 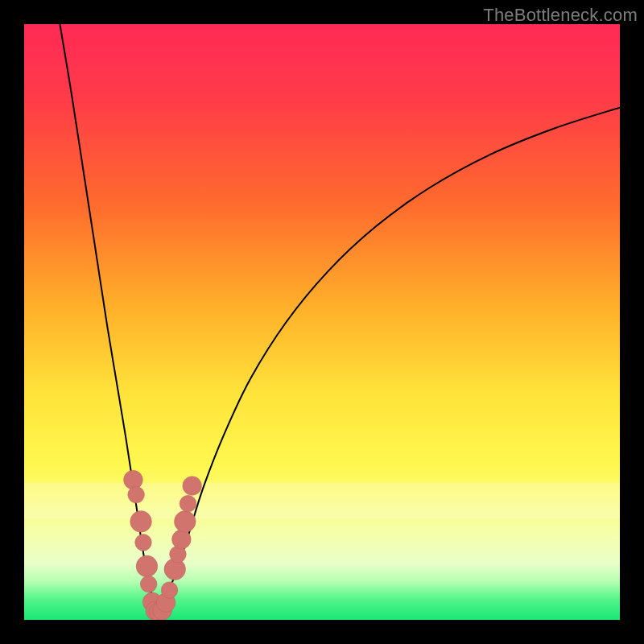 I want to click on watermark-text: TheBottleneck.com, so click(x=560, y=15).